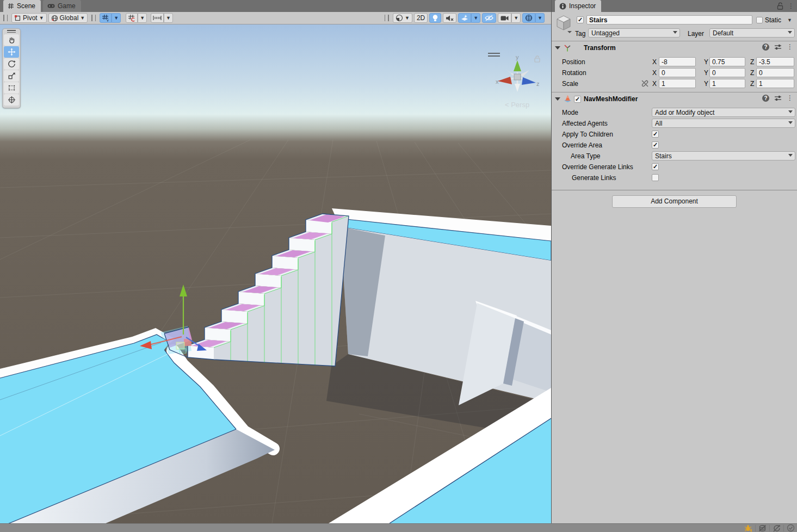 The width and height of the screenshot is (797, 532). Describe the element at coordinates (677, 84) in the screenshot. I see `scale-x-field: 1` at that location.